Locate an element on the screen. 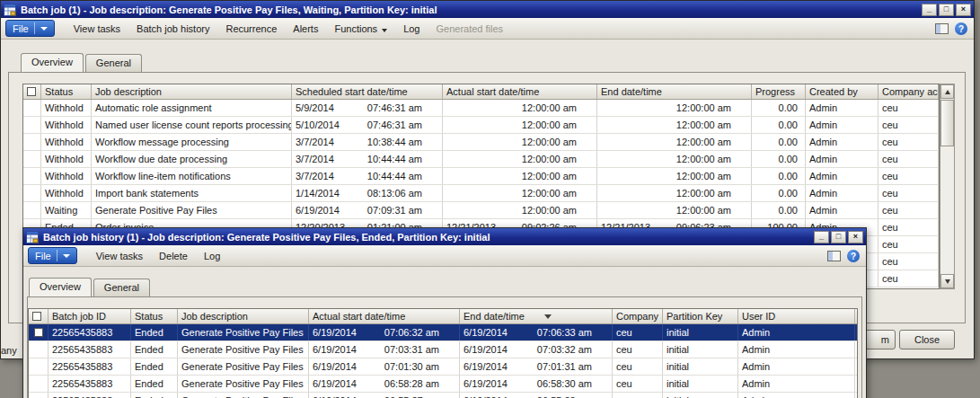  column-header-user-id: User ID is located at coordinates (797, 316).